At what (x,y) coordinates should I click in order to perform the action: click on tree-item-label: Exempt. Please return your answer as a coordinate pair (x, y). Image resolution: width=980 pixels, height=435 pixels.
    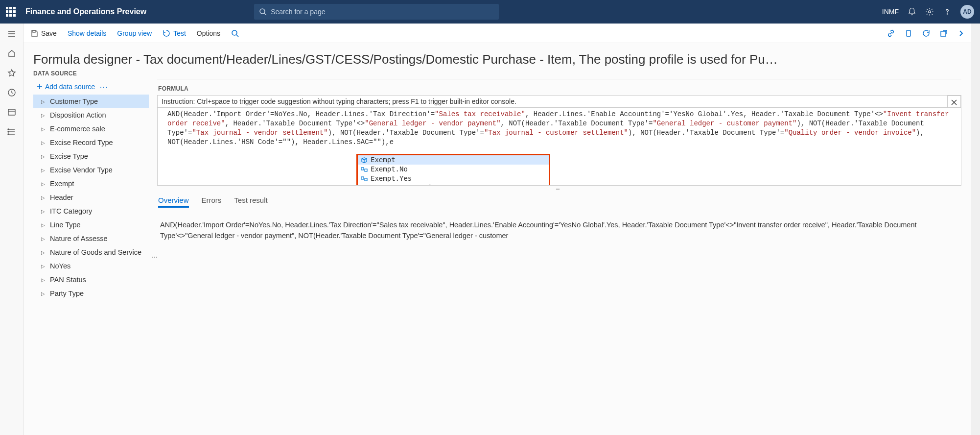
    Looking at the image, I should click on (62, 184).